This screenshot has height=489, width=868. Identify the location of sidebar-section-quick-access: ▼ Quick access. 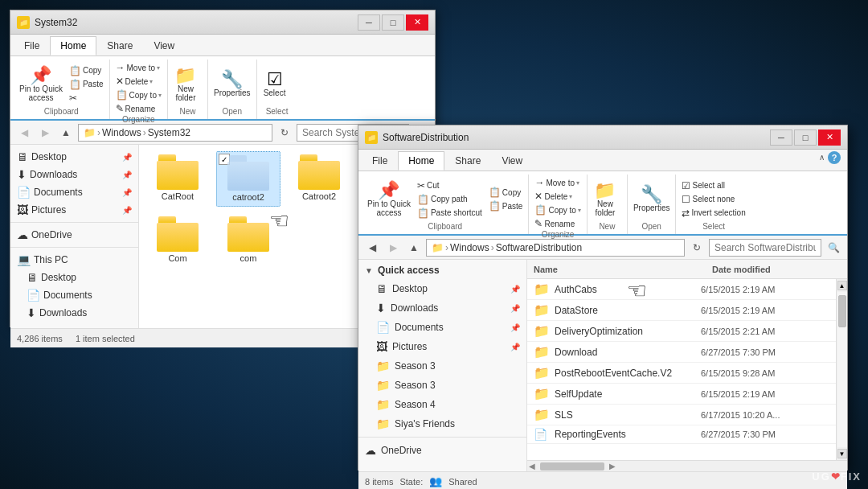
(442, 269).